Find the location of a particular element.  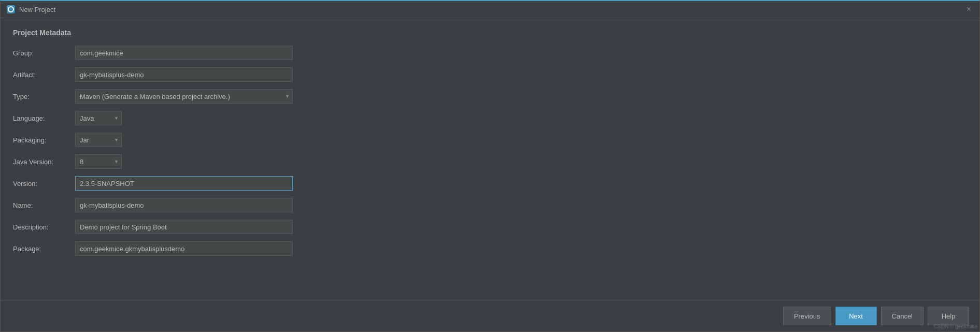

java-version-label: Java Version: is located at coordinates (44, 162).